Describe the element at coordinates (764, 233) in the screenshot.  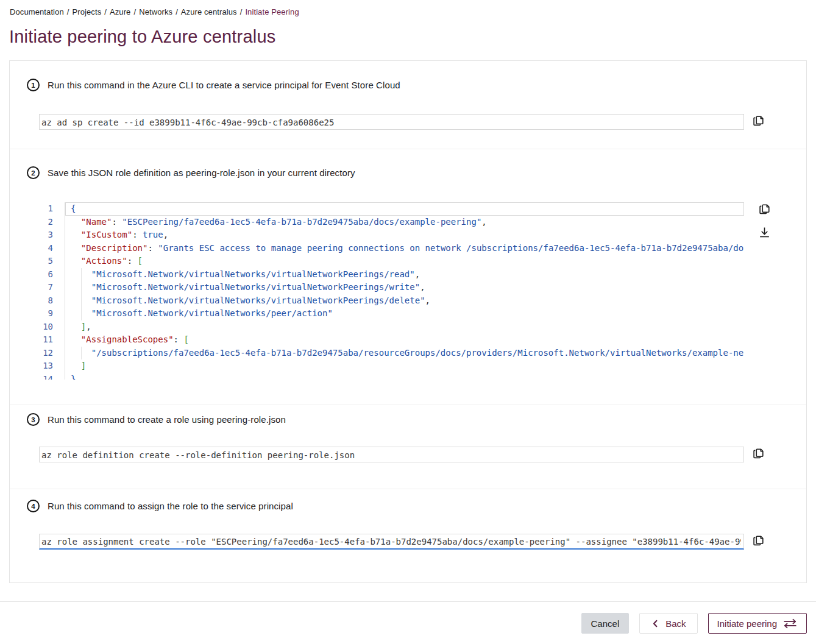
I see `download-button` at that location.